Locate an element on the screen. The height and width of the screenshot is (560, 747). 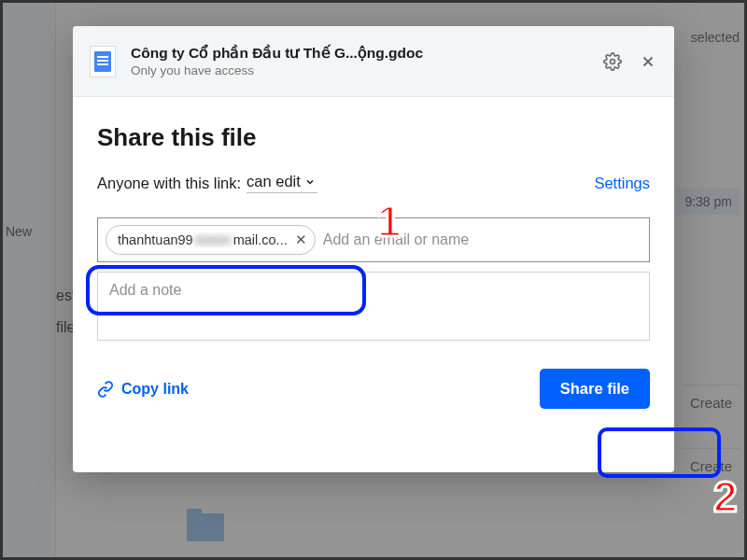
chip-suffix: mail.co... is located at coordinates (261, 240).